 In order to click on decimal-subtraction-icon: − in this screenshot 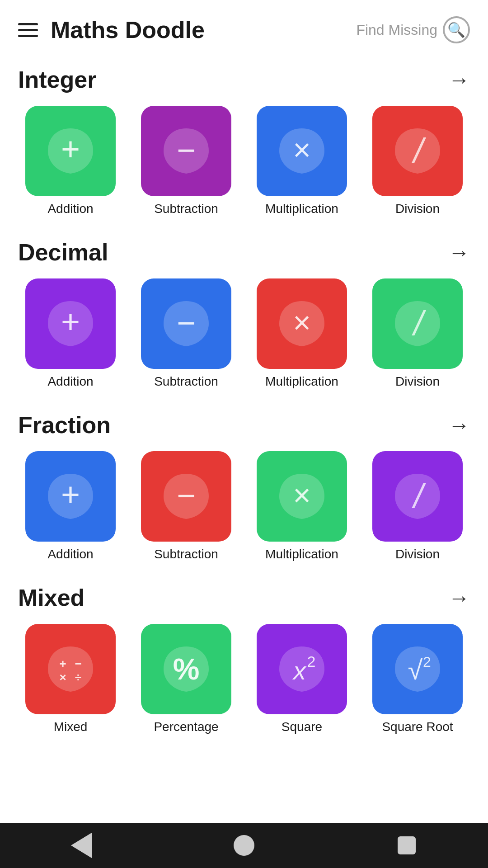, I will do `click(186, 324)`.